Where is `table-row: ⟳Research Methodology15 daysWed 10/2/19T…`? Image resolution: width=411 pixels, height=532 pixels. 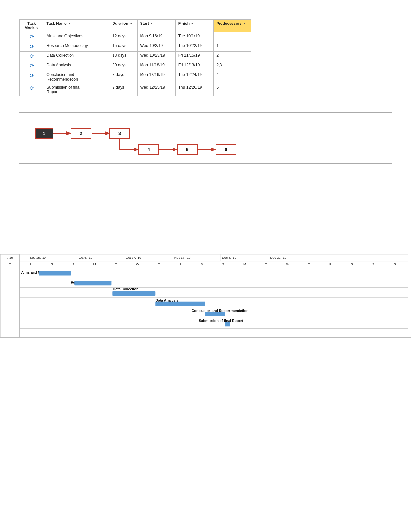
table-row: ⟳Research Methodology15 daysWed 10/2/19T… is located at coordinates (135, 47).